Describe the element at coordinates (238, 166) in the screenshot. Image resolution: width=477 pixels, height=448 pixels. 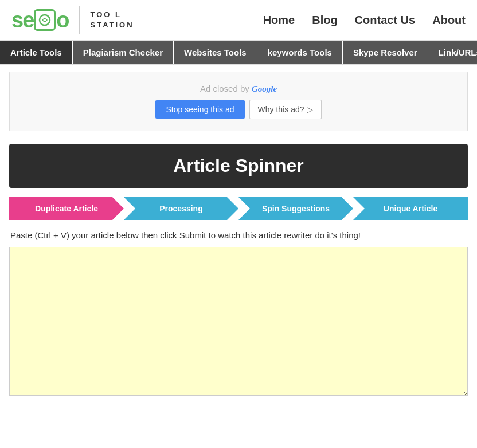
I see `tool-title-bar: Article Spinner` at that location.